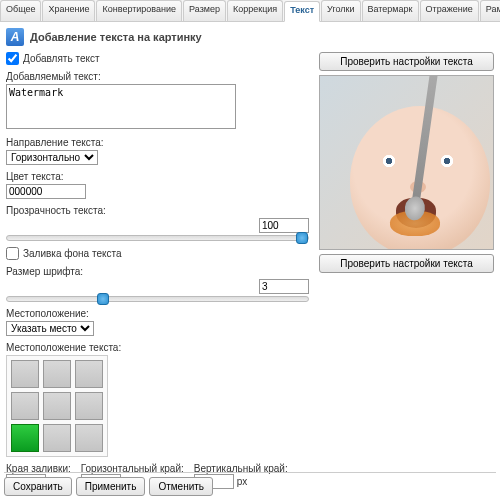  What do you see at coordinates (89, 374) in the screenshot?
I see `pos-tr` at bounding box center [89, 374].